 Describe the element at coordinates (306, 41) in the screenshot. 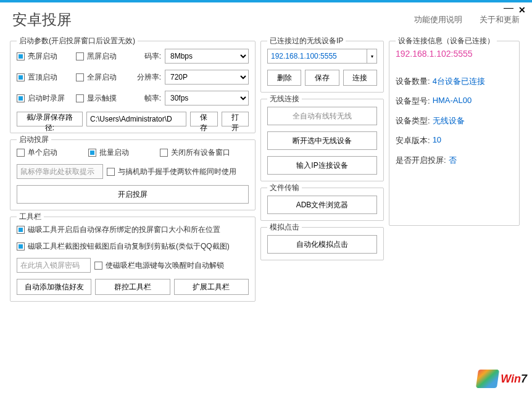

I see `group-title: 已连接过的无线设备IP` at that location.